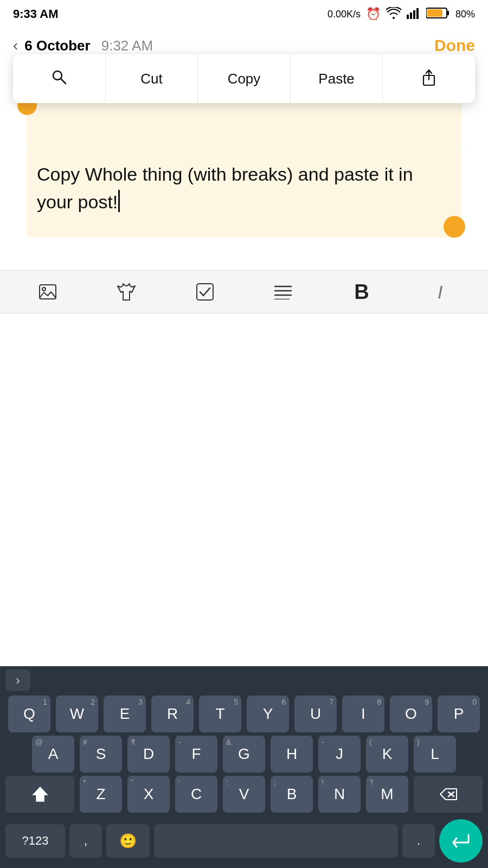 The width and height of the screenshot is (488, 868). Describe the element at coordinates (196, 794) in the screenshot. I see `keyboard-key-c: 'C` at that location.